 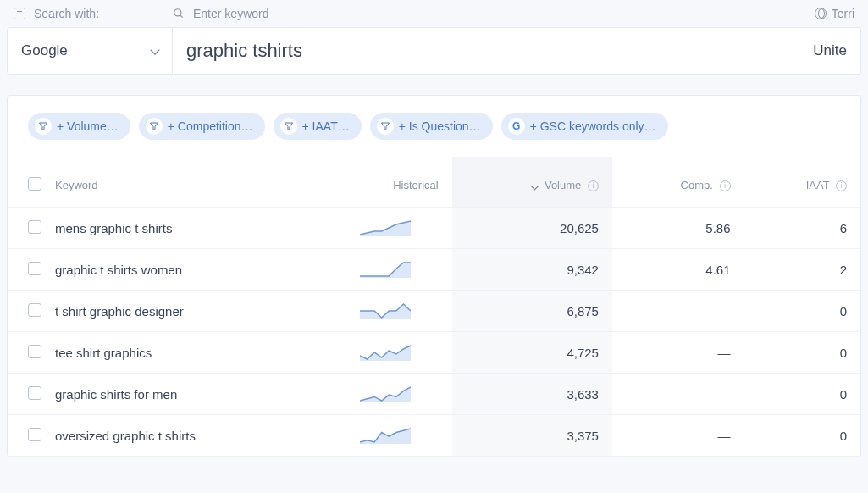 I want to click on filter-label: + IAAT…, so click(x=326, y=126).